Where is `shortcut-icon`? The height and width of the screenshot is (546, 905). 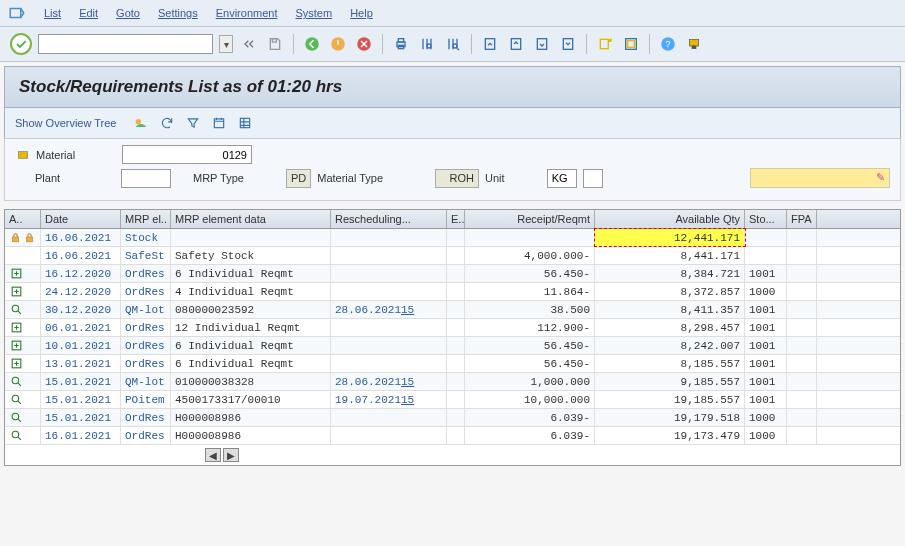
shortcut-icon is located at coordinates (631, 44).